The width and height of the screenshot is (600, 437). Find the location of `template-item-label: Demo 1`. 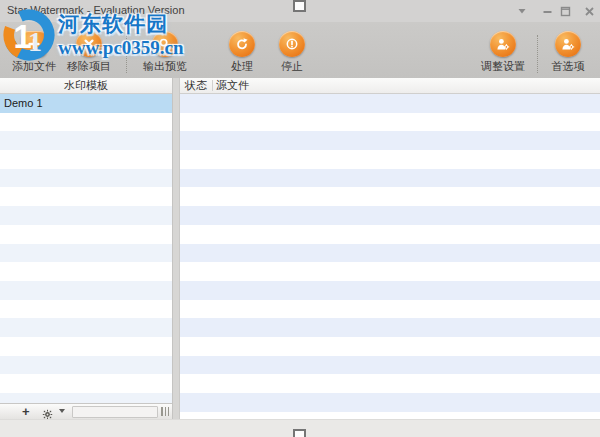

template-item-label: Demo 1 is located at coordinates (24, 103).